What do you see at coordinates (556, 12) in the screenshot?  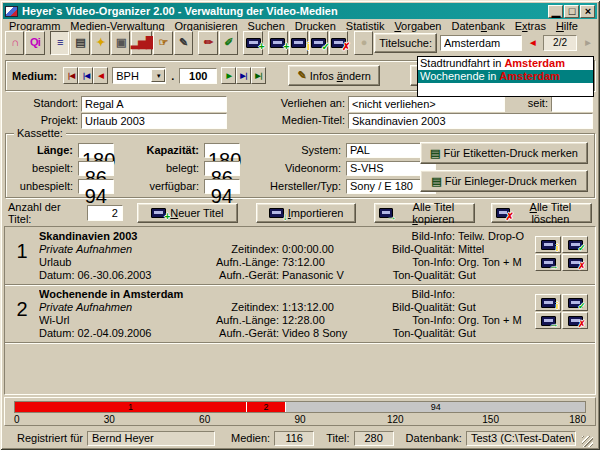 I see `minimize-button: ▁` at bounding box center [556, 12].